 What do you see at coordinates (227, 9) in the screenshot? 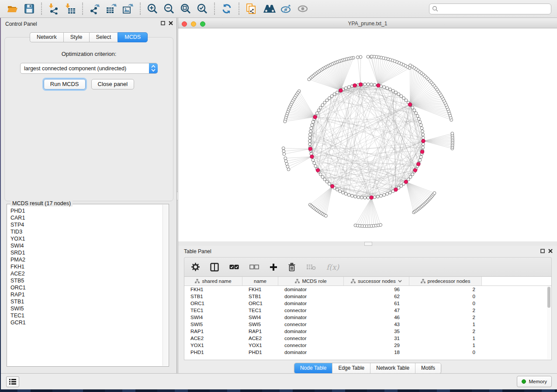
I see `refresh-icon` at bounding box center [227, 9].